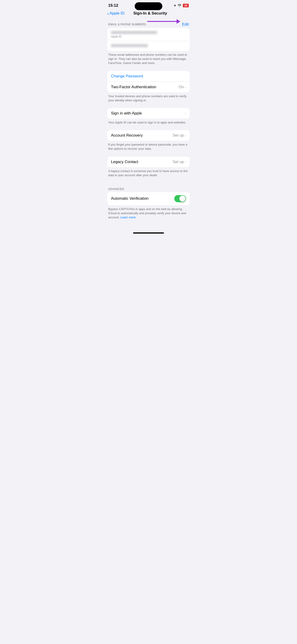  What do you see at coordinates (127, 24) in the screenshot?
I see `email-section-label: EMAIL & PHONE NUMBERS` at bounding box center [127, 24].